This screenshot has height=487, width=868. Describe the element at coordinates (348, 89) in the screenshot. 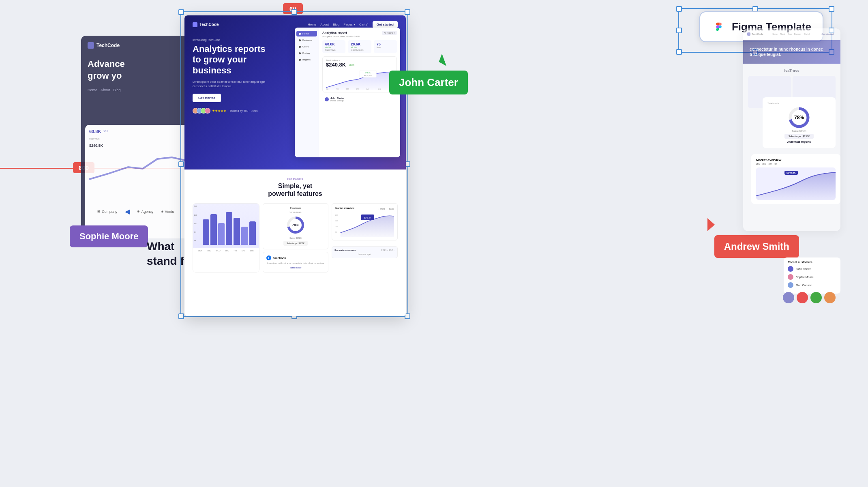

I see `svg-text: MAR` at that location.